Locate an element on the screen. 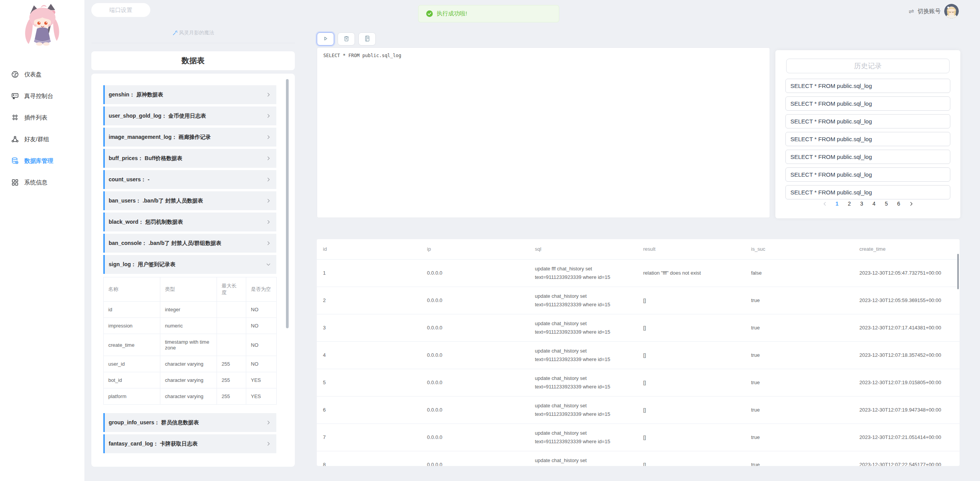 The image size is (980, 481). pagination-prev-icon is located at coordinates (825, 204).